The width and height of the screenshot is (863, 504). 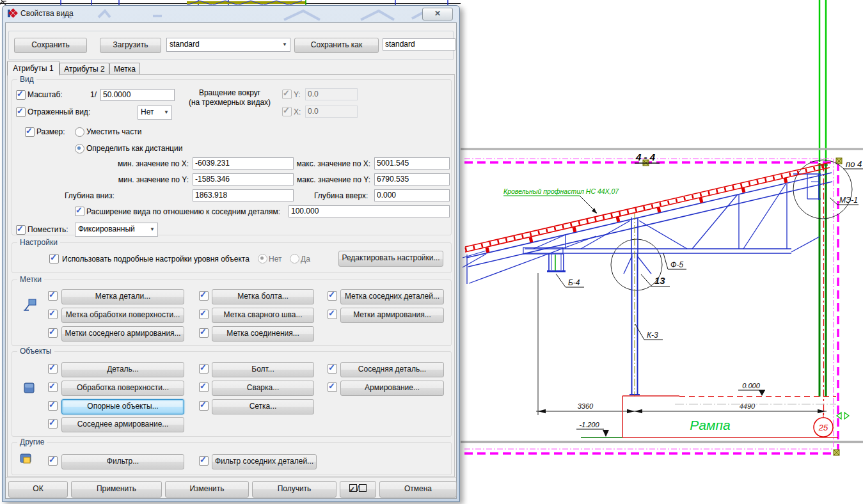 What do you see at coordinates (207, 489) in the screenshot?
I see `modify-button: Изменить` at bounding box center [207, 489].